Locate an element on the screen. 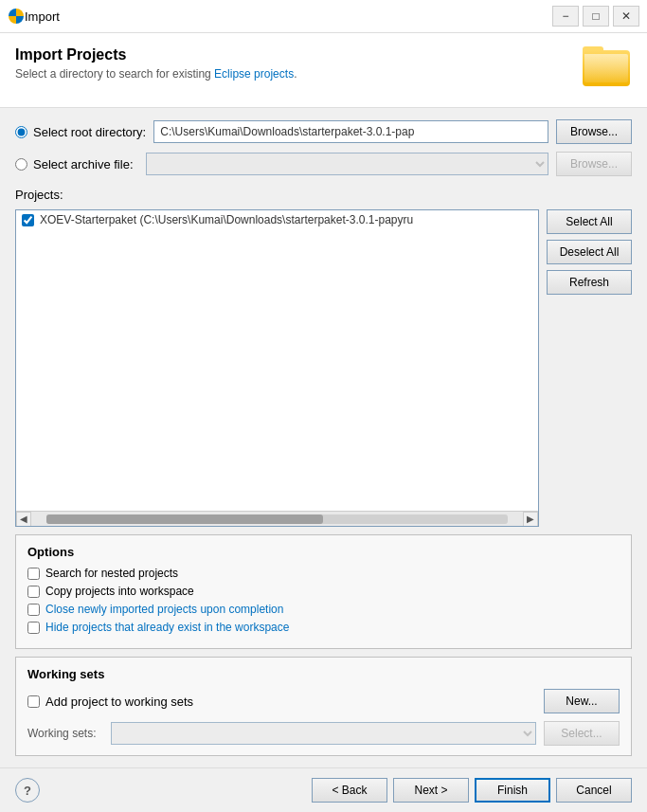 This screenshot has height=812, width=647. hide-projects-checkbox is located at coordinates (34, 627).